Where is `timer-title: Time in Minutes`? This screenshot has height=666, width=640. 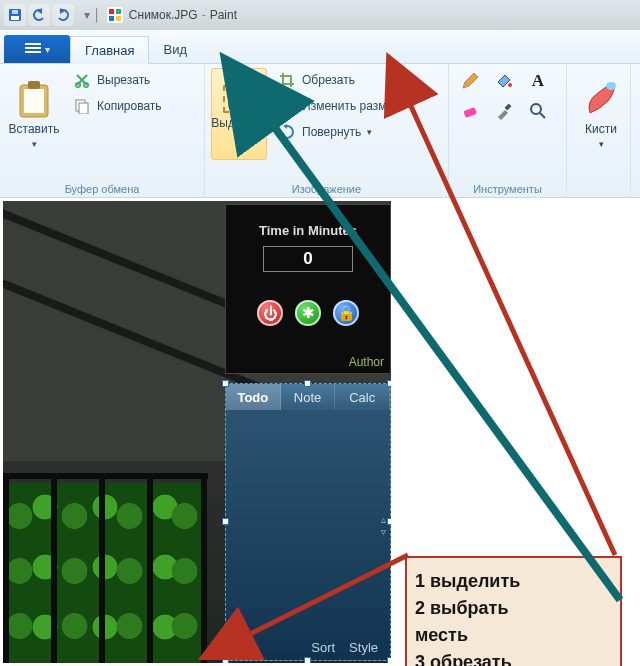
timer-title: Time in Minutes is located at coordinates (308, 230).